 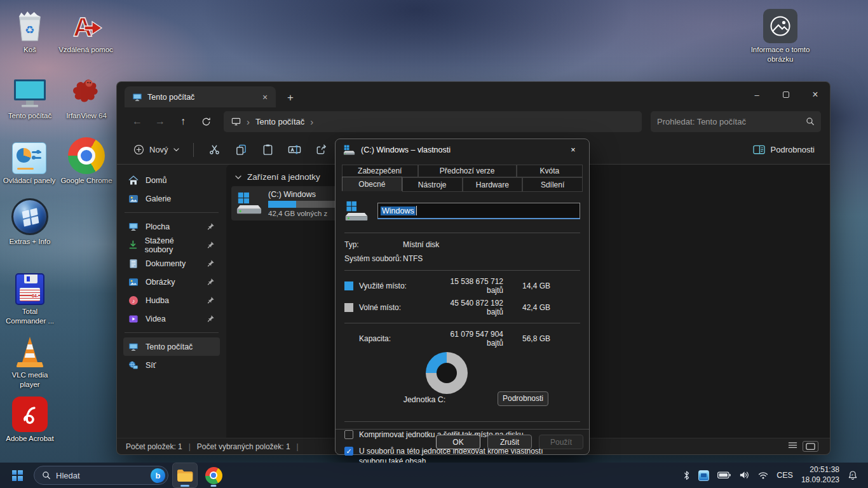 I want to click on new-button: Nový, so click(x=156, y=150).